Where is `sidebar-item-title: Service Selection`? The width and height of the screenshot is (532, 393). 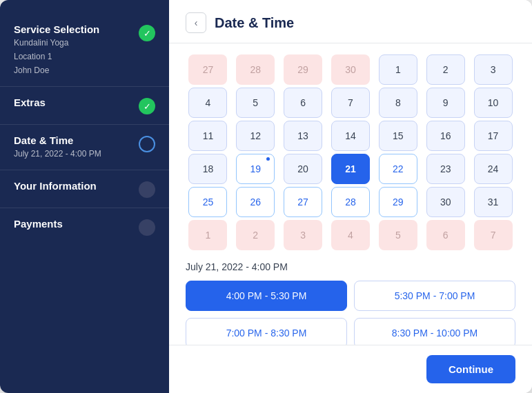 sidebar-item-title: Service Selection is located at coordinates (57, 29).